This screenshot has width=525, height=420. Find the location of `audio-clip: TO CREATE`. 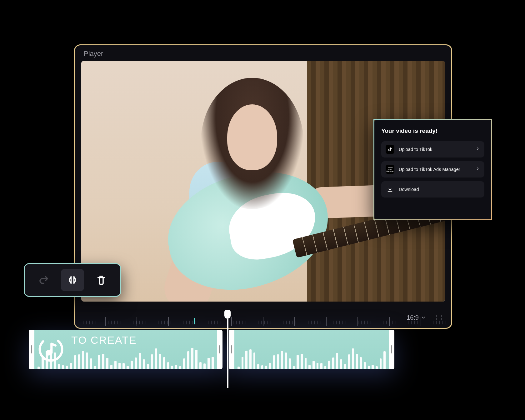

audio-clip: TO CREATE is located at coordinates (126, 349).